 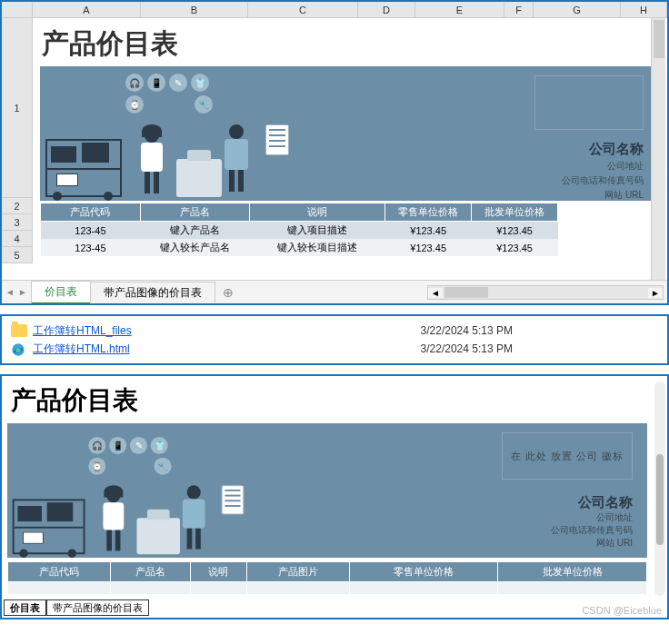 What do you see at coordinates (592, 521) in the screenshot?
I see `company-info: 公司名称 公司地址 公司电话和传真号码 网站 URI` at bounding box center [592, 521].